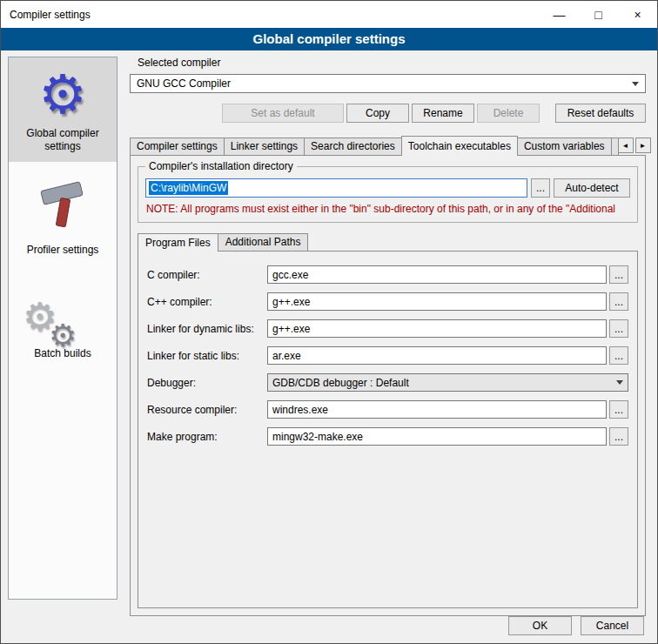  I want to click on field-label: Make program:, so click(207, 437).